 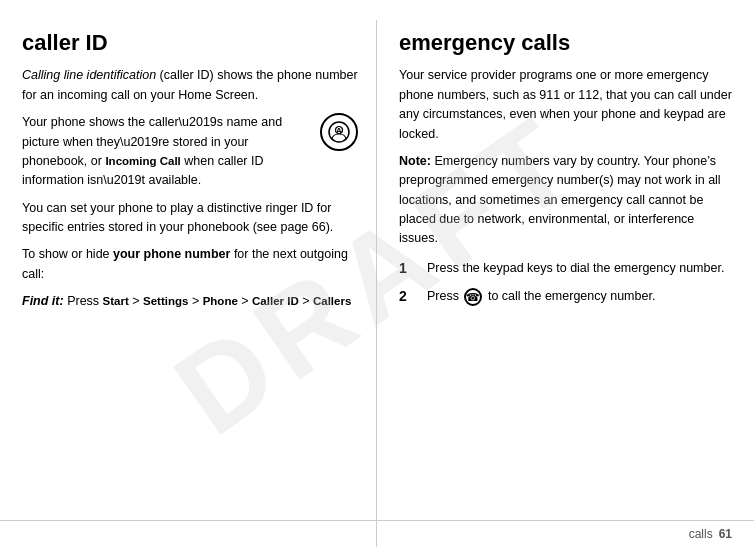 I want to click on left-section-title: caller ID, so click(x=190, y=43).